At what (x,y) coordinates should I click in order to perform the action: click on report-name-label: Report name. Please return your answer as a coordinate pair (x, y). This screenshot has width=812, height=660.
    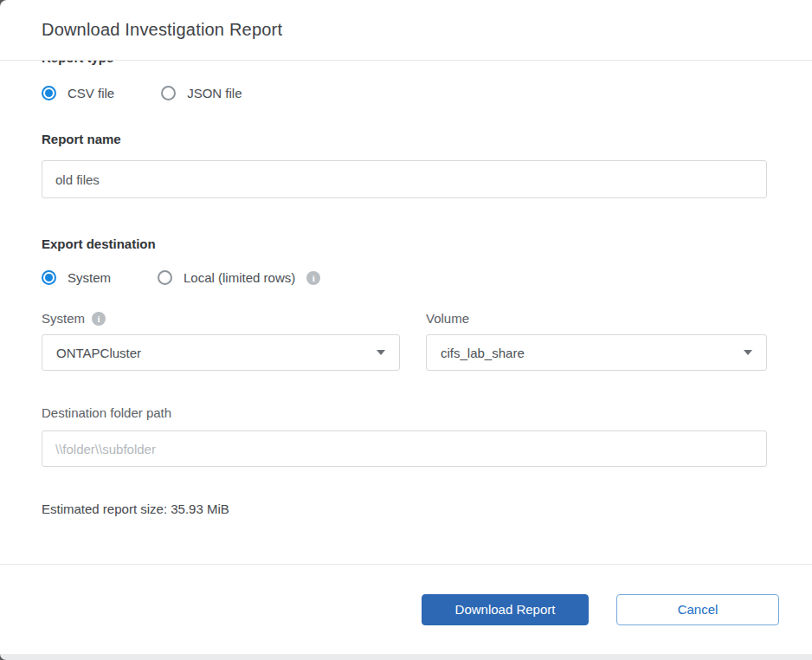
    Looking at the image, I should click on (404, 139).